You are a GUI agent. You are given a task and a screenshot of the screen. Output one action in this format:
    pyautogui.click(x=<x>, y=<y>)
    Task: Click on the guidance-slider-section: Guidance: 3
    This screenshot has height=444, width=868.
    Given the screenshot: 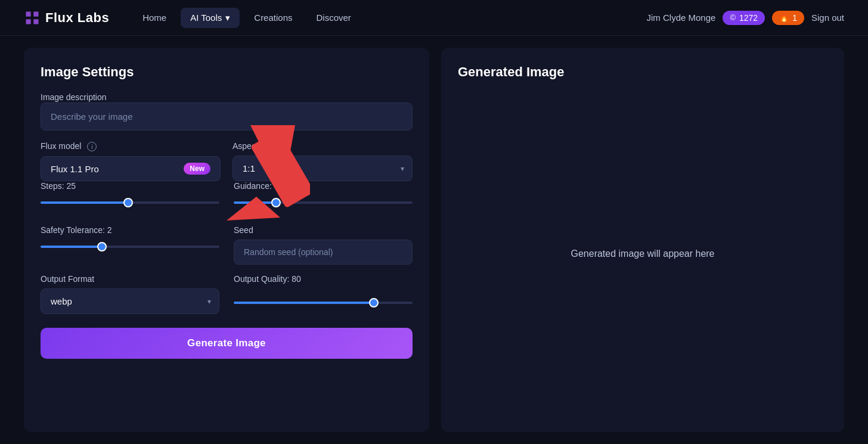 What is the action you would take?
    pyautogui.click(x=323, y=194)
    